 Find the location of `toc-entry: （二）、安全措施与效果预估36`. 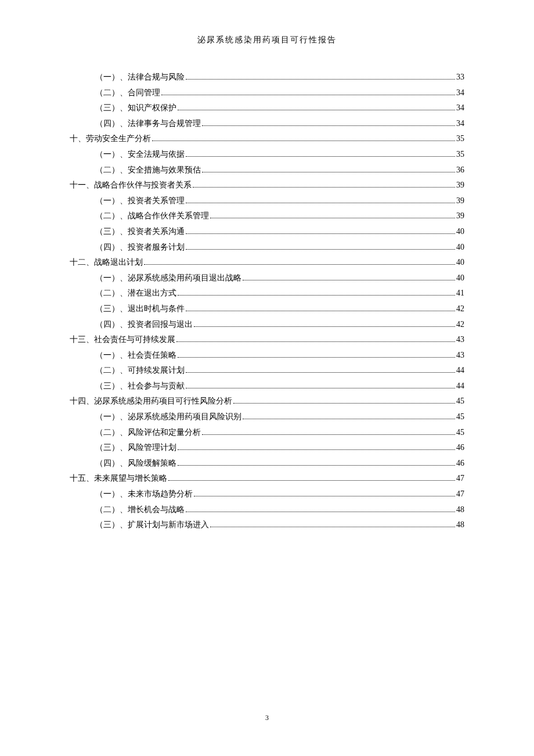

toc-entry: （二）、安全措施与效果预估36 is located at coordinates (267, 171).